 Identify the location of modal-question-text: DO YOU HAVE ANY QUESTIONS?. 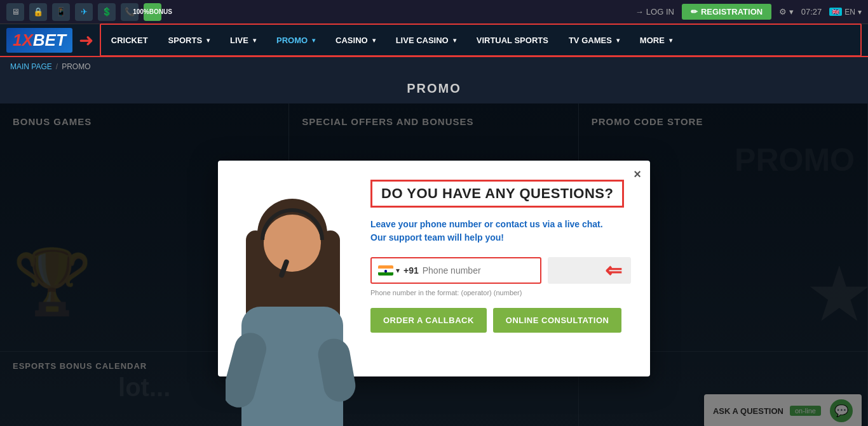
(497, 194).